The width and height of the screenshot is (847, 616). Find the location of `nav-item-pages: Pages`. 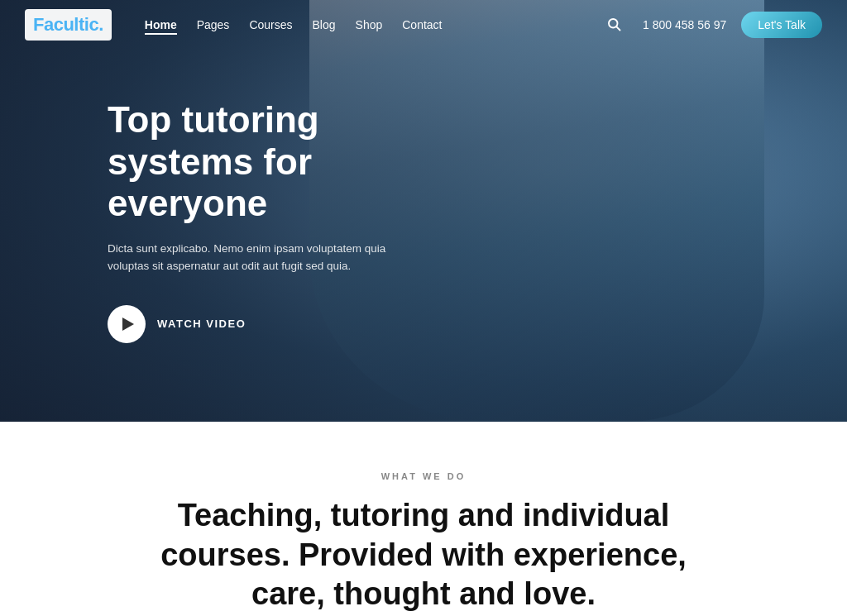

nav-item-pages: Pages is located at coordinates (213, 25).